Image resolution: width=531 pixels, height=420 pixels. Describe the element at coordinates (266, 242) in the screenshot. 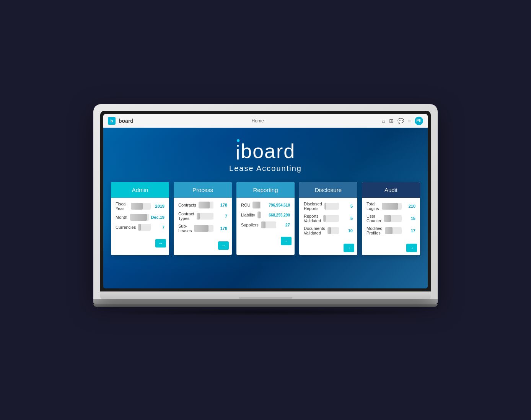

I see `card-footer-reporting: →` at that location.